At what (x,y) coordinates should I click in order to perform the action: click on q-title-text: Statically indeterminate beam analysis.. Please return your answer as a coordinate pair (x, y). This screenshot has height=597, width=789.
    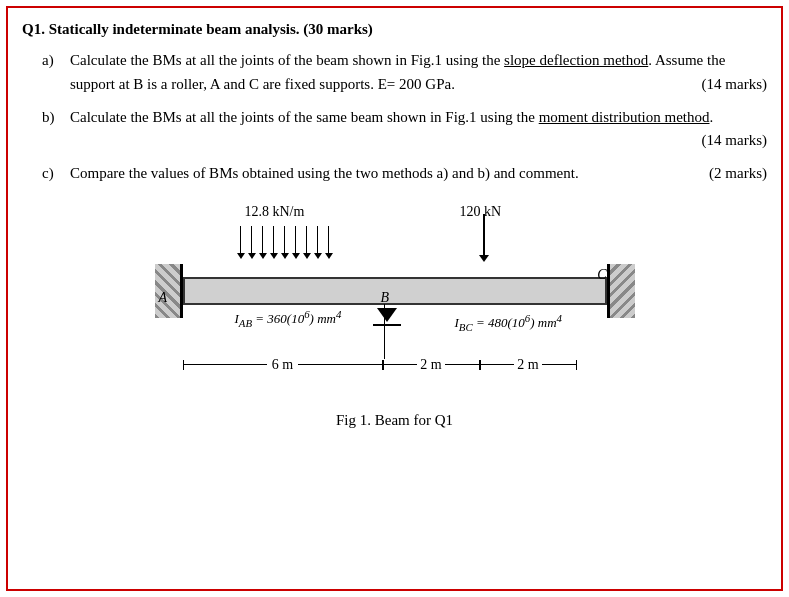
    Looking at the image, I should click on (174, 29).